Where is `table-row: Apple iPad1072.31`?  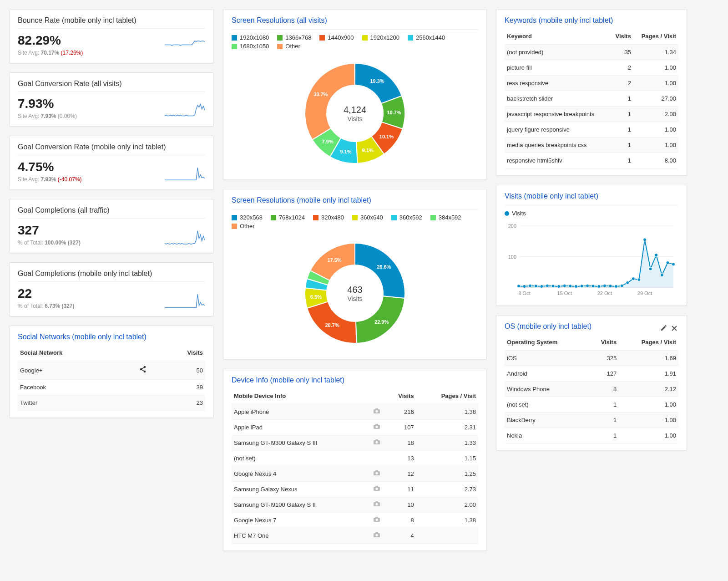
table-row: Apple iPad1072.31 is located at coordinates (355, 428).